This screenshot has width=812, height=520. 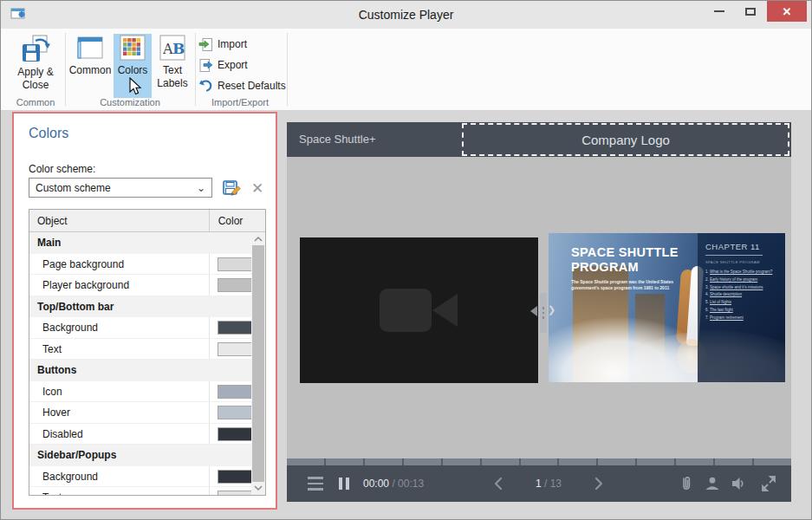 What do you see at coordinates (120, 187) in the screenshot?
I see `color-scheme-select: Custom scheme ⌄` at bounding box center [120, 187].